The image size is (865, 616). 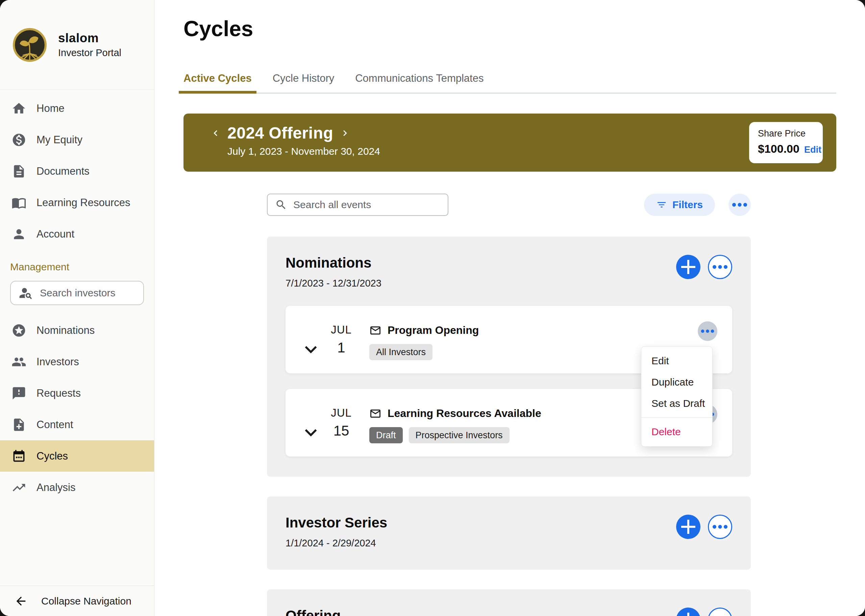 I want to click on menu-item-duplicate: Duplicate, so click(x=677, y=382).